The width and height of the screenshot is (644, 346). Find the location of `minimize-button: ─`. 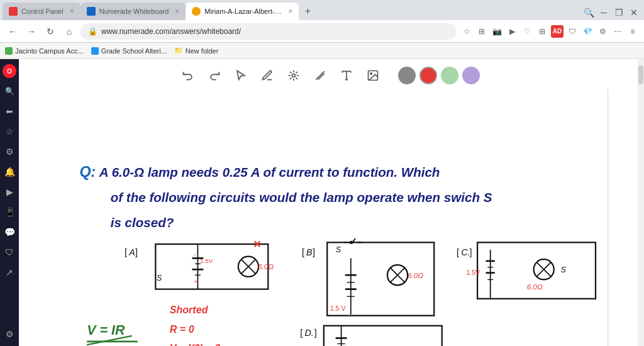

minimize-button: ─ is located at coordinates (604, 13).